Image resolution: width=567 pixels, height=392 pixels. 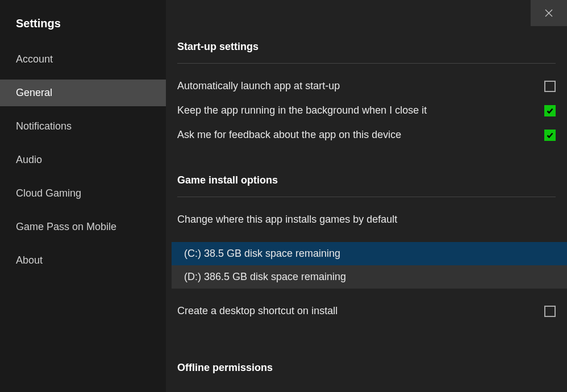 I want to click on checkbox-keep-running, so click(x=550, y=111).